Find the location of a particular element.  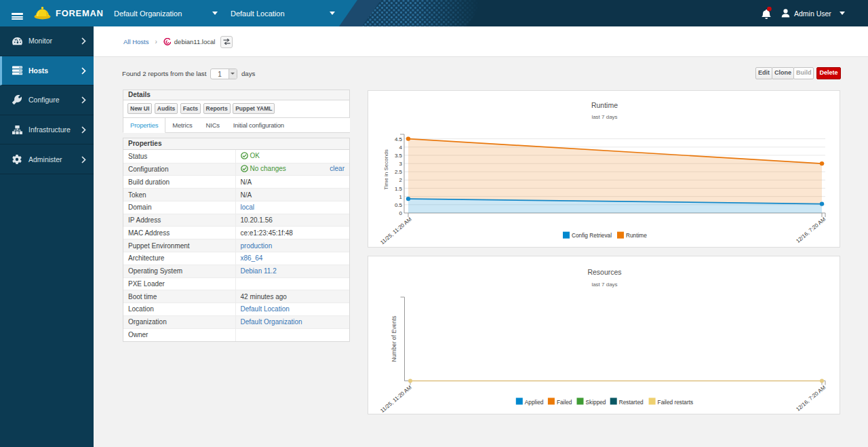

svg-text: 4.5 is located at coordinates (399, 140).